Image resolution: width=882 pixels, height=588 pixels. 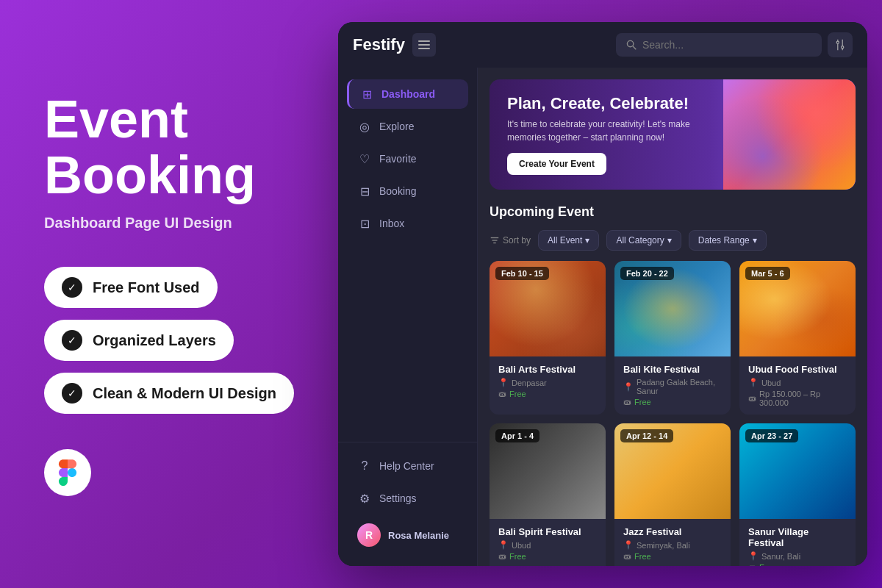 I want to click on card-price-1: 🎟 Free, so click(x=548, y=394).